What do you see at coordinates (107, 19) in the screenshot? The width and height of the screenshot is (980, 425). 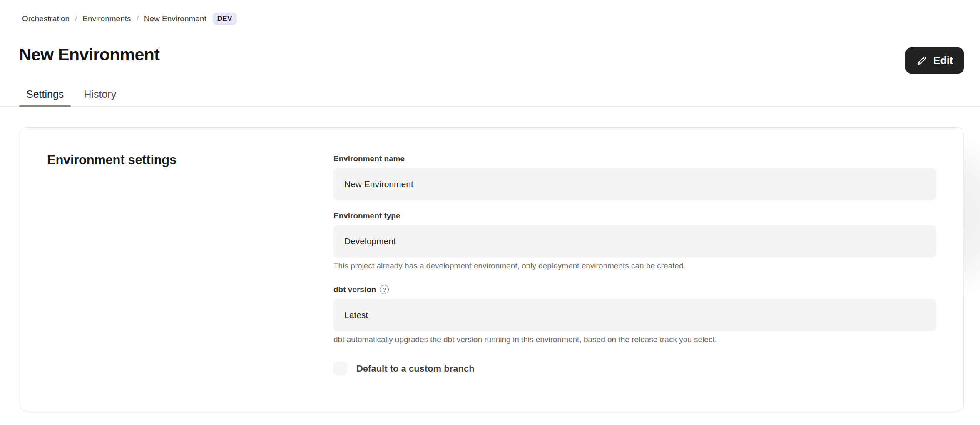 I see `breadcrumb-item-environments: Environments` at bounding box center [107, 19].